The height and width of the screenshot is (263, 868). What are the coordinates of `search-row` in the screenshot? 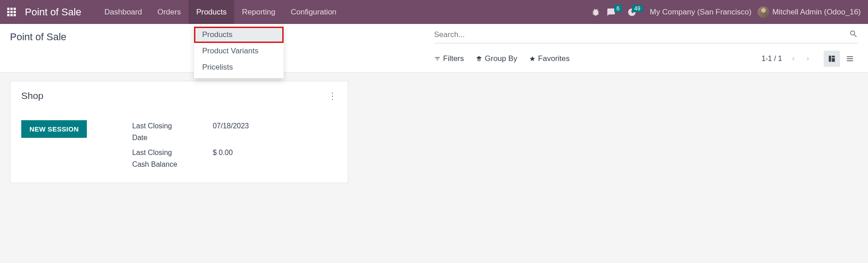 It's located at (646, 36).